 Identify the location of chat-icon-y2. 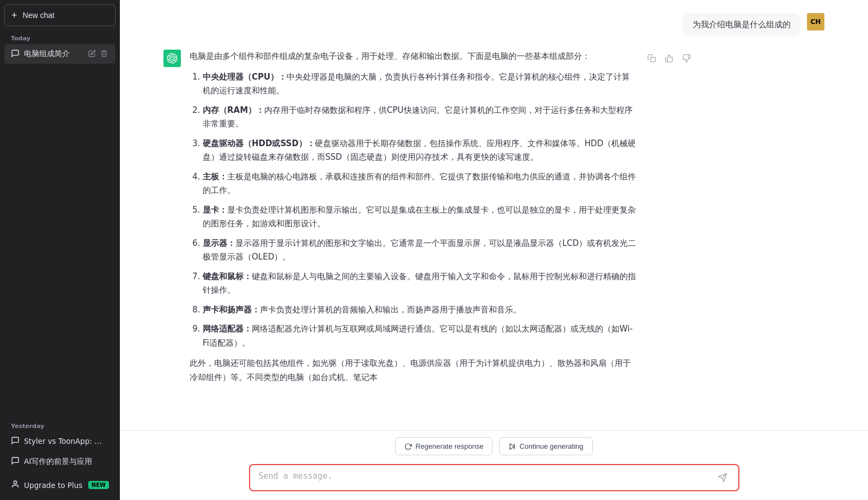
(15, 461).